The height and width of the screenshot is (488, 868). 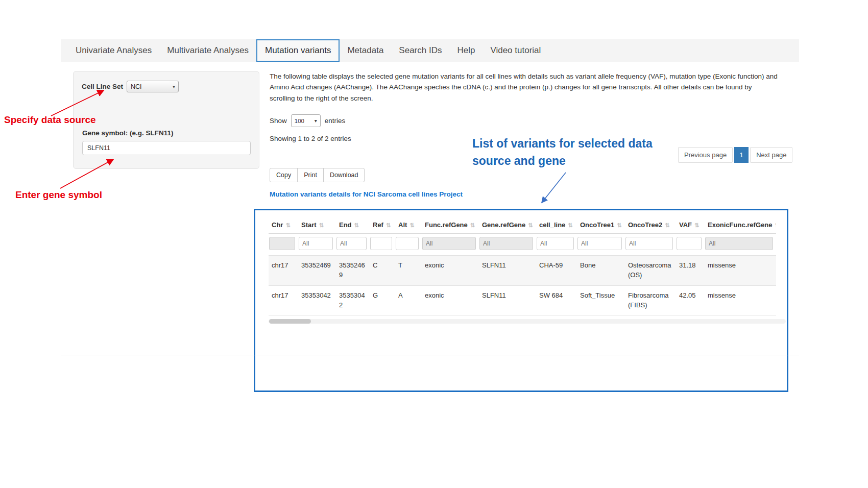 What do you see at coordinates (466, 51) in the screenshot?
I see `nav-tab-help: Help` at bounding box center [466, 51].